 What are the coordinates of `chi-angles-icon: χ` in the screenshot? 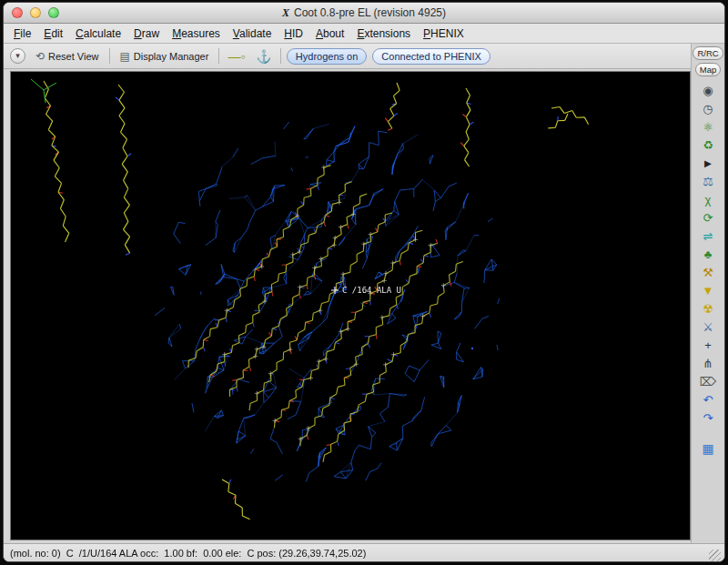 It's located at (708, 200).